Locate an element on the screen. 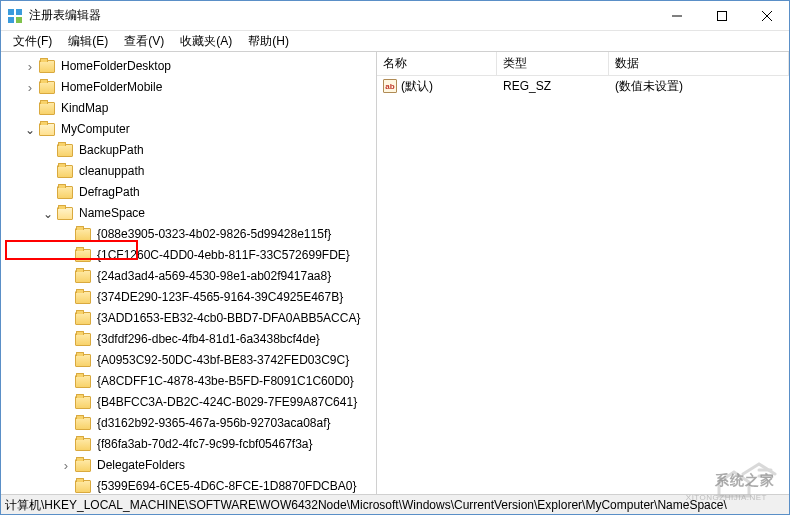 This screenshot has height=515, width=790. status-path: 计算机\HKEY_LOCAL_MACHINE\SOFTWARE\WOW6432N… is located at coordinates (366, 505).